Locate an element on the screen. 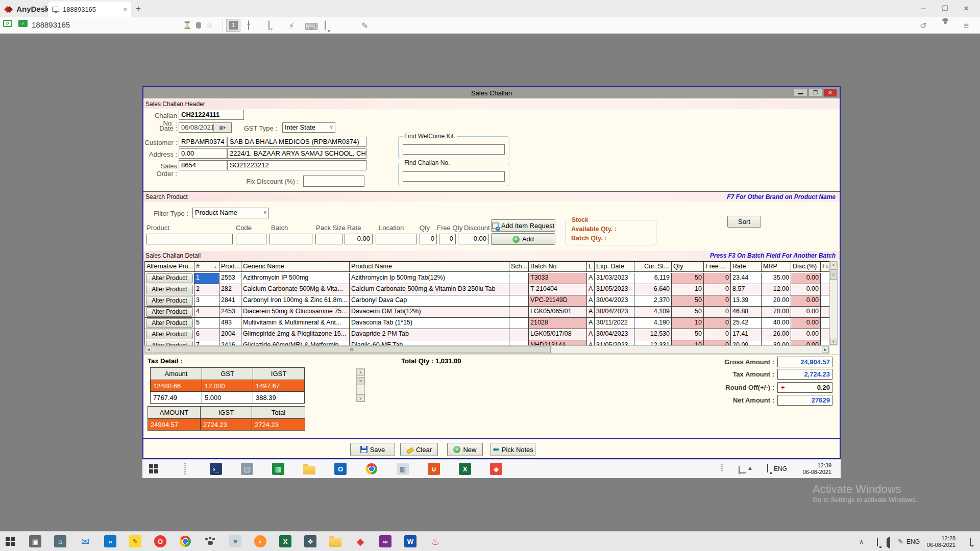 The width and height of the screenshot is (980, 551). document-icon: ≡ is located at coordinates (235, 541).